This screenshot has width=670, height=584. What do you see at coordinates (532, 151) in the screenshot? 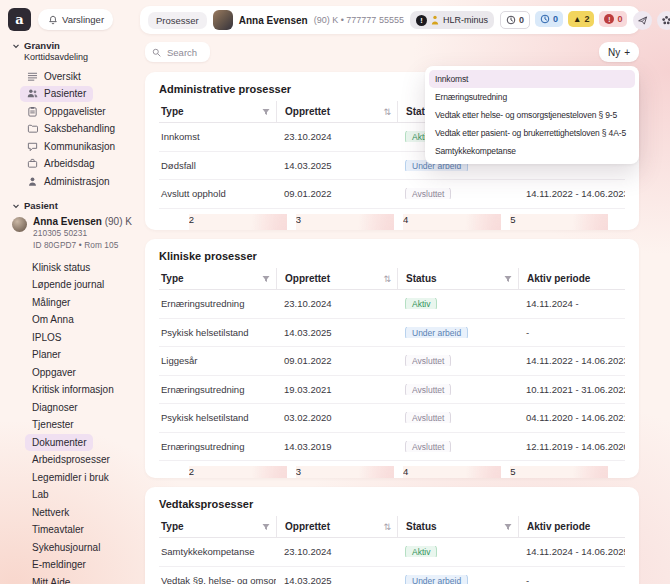
I see `menu-item-samtykkekompetanse: Samtykkekompetanse` at bounding box center [532, 151].